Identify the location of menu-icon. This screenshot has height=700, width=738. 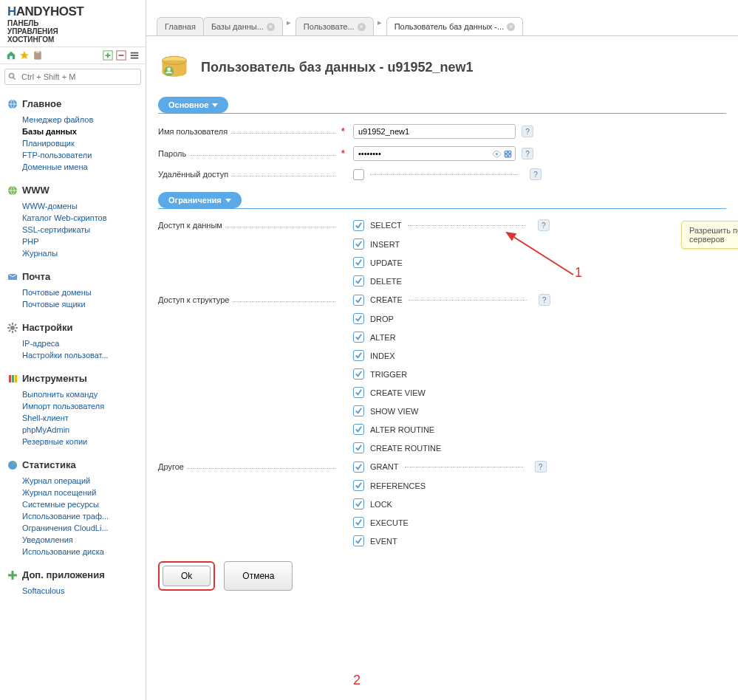
(134, 55).